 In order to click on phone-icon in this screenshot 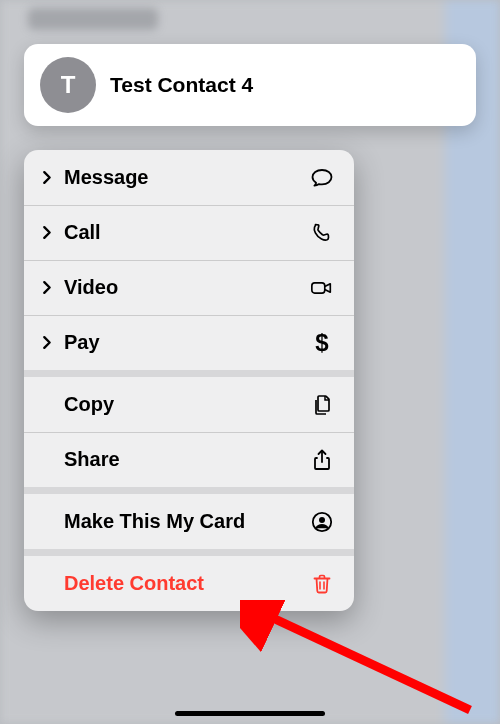, I will do `click(322, 233)`.